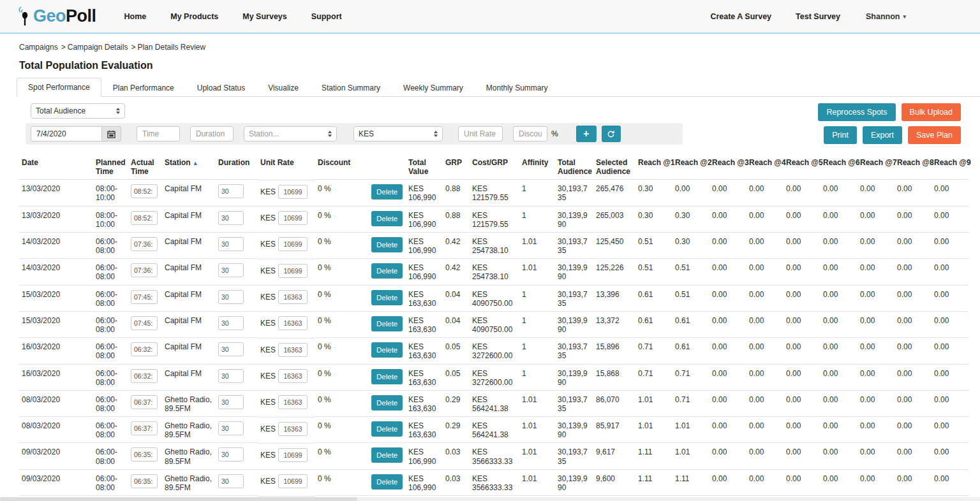 The width and height of the screenshot is (980, 501). What do you see at coordinates (950, 167) in the screenshot?
I see `column-header-reach_9: Reach @9` at bounding box center [950, 167].